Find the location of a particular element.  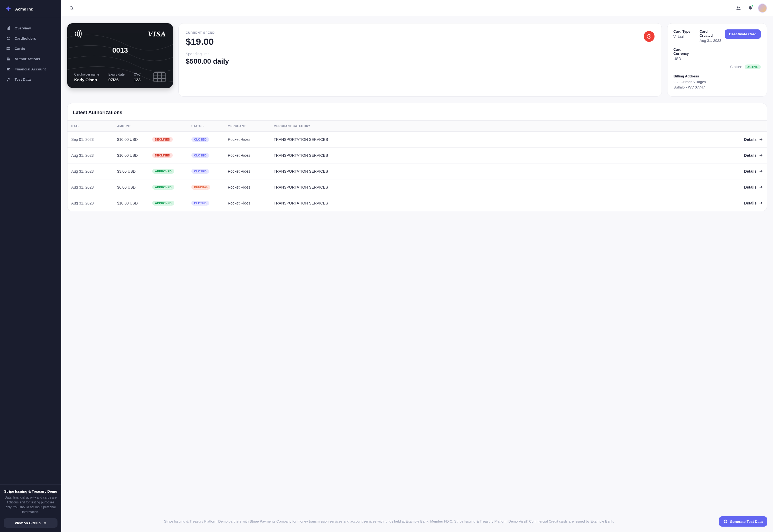

sidebar-item-label: Cardholders is located at coordinates (25, 38).